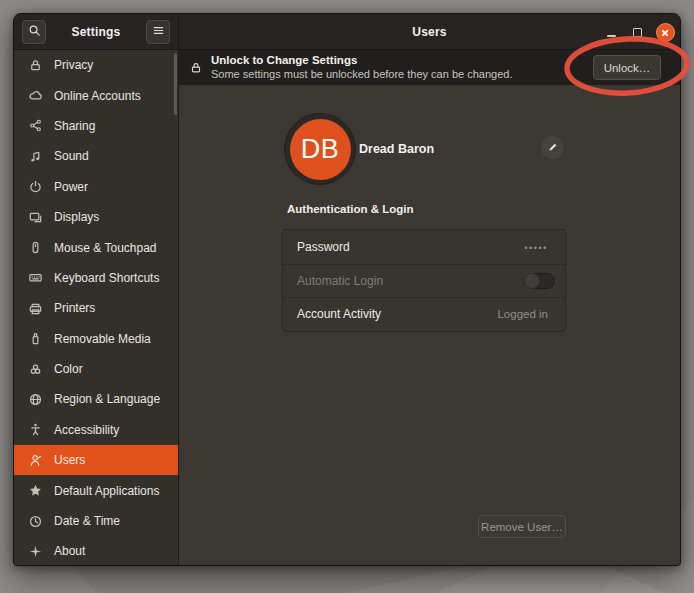 The width and height of the screenshot is (694, 593). What do you see at coordinates (96, 278) in the screenshot?
I see `sidebar-item-keyboard-shortcuts: Keyboard Shortcuts` at bounding box center [96, 278].